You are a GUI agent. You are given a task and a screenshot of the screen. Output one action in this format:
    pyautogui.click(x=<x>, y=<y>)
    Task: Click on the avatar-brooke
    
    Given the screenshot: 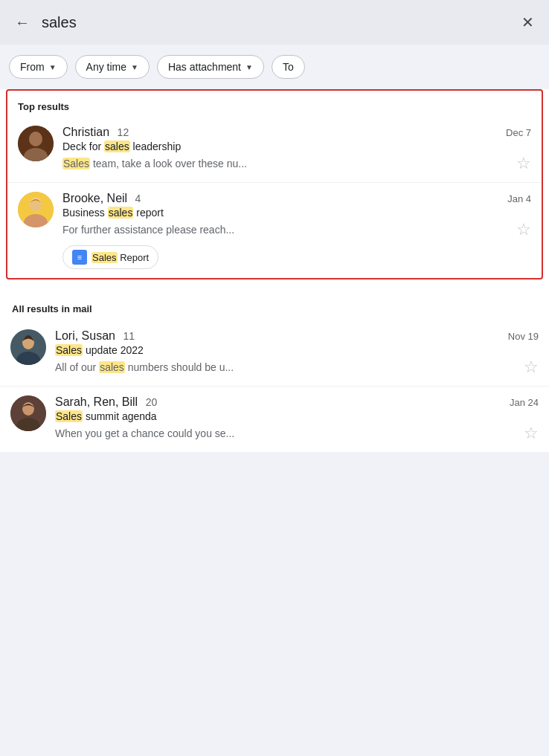 What is the action you would take?
    pyautogui.click(x=36, y=210)
    